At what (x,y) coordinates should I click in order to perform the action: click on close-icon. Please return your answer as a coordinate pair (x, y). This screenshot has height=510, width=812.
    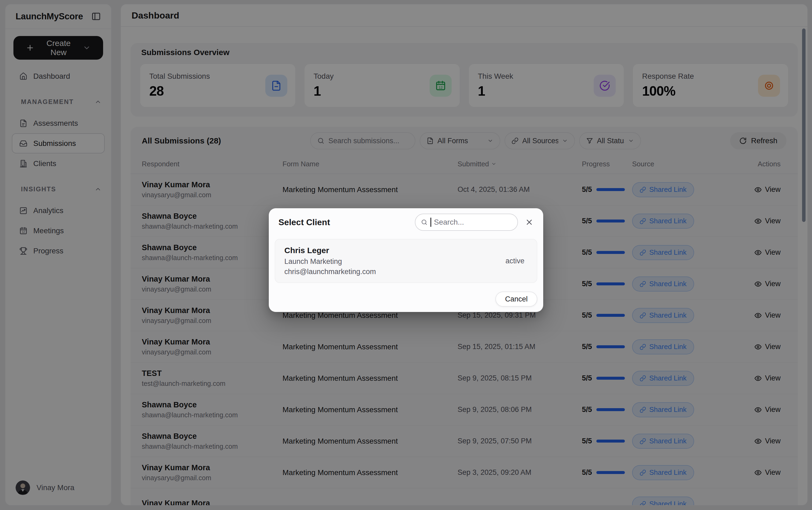
    Looking at the image, I should click on (529, 222).